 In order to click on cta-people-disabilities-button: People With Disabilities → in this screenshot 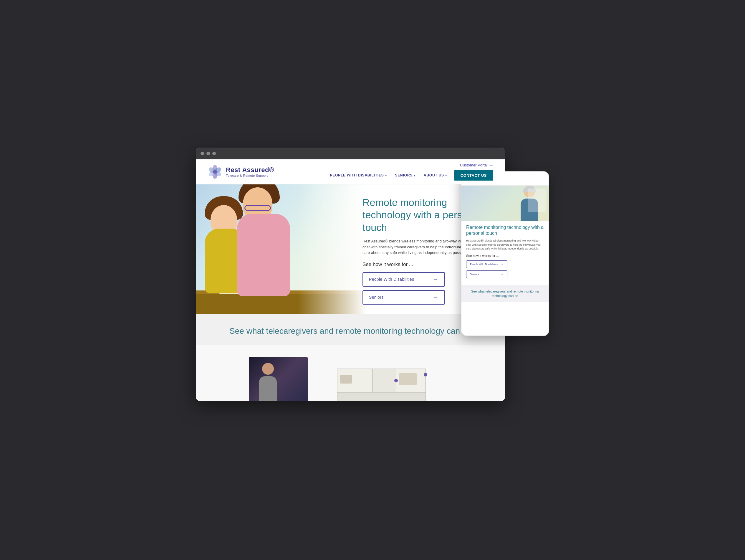, I will do `click(403, 280)`.